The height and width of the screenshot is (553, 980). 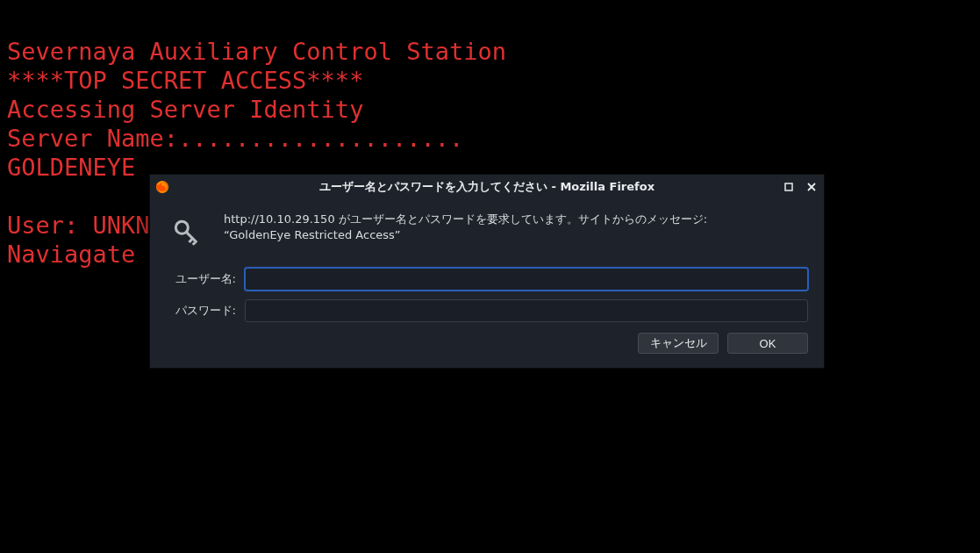 I want to click on username-input, so click(x=526, y=279).